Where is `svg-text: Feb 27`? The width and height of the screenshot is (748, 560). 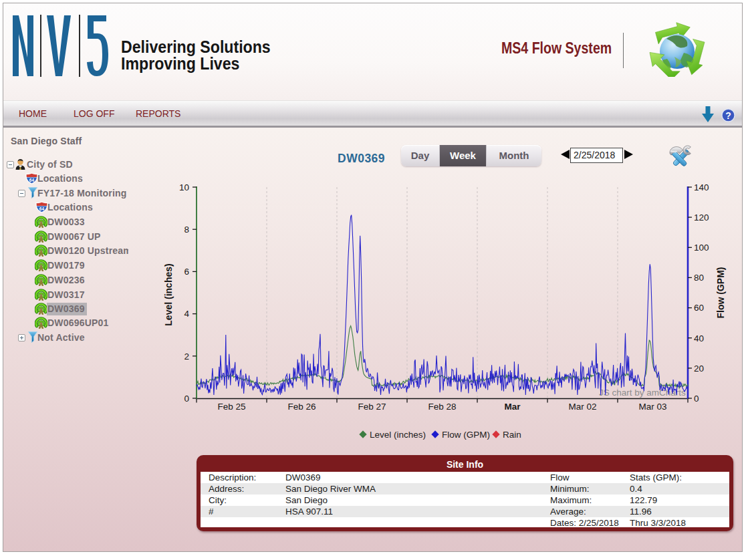 svg-text: Feb 27 is located at coordinates (372, 406).